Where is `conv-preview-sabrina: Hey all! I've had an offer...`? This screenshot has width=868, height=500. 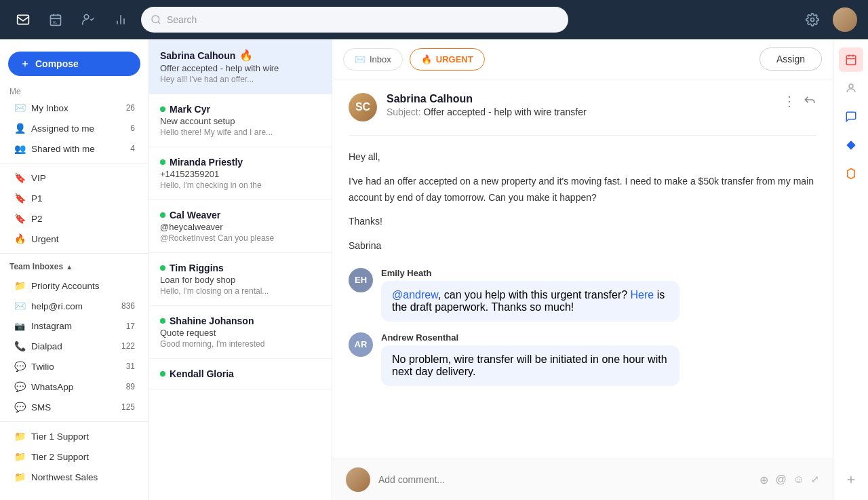 conv-preview-sabrina: Hey all! I've had an offer... is located at coordinates (240, 79).